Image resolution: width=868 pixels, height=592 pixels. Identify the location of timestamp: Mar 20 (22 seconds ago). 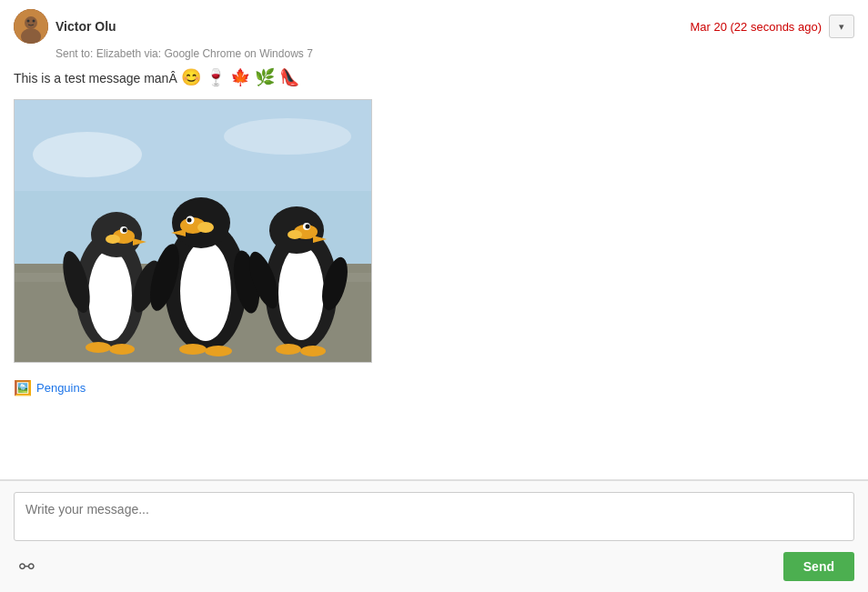
(755, 27).